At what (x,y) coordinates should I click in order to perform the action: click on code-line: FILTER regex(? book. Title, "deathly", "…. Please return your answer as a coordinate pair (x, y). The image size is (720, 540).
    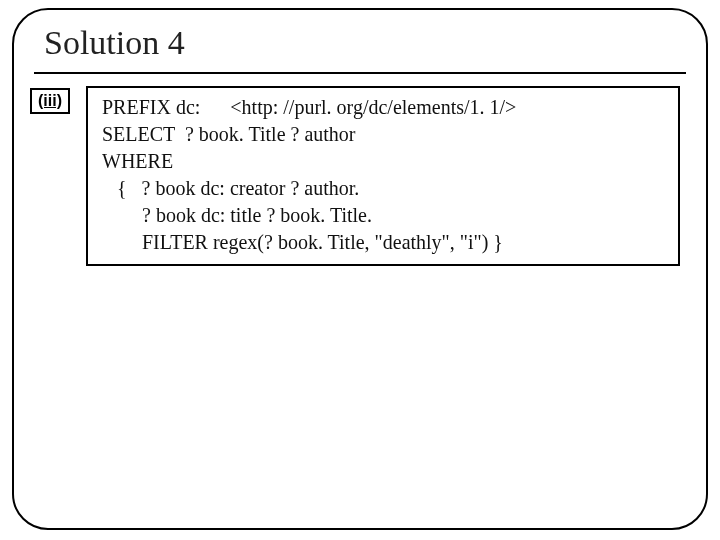
    Looking at the image, I should click on (302, 242).